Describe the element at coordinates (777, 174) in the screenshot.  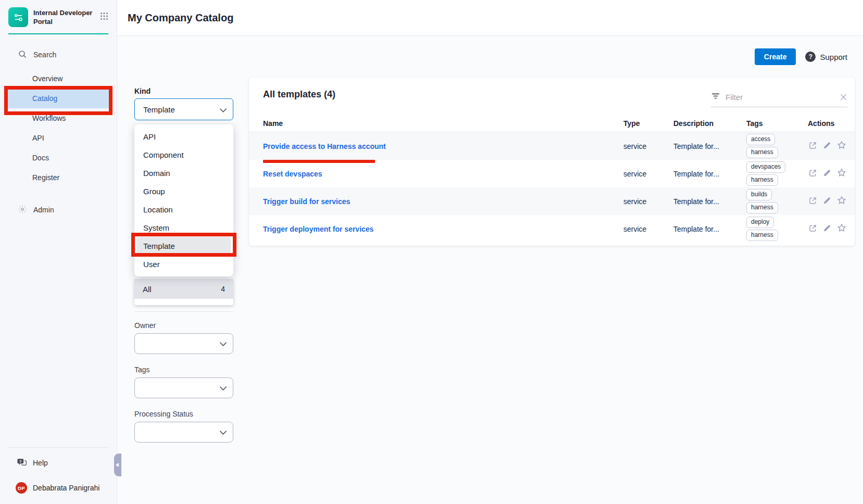
I see `tags-cell: devspacesharness` at that location.